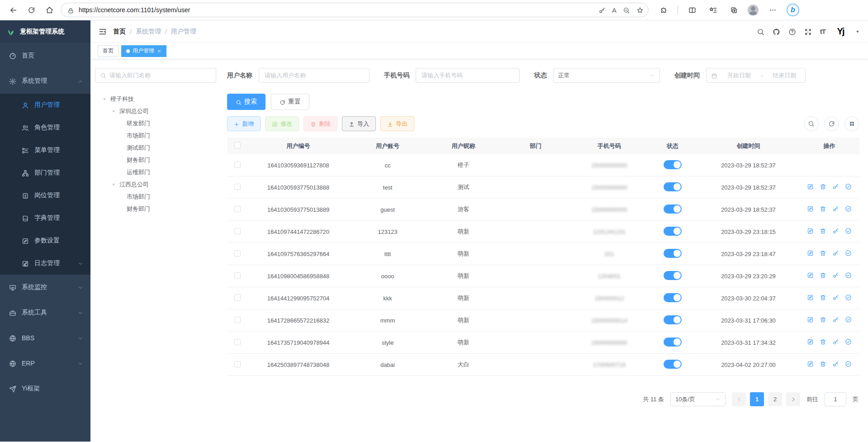 Image resolution: width=868 pixels, height=442 pixels. What do you see at coordinates (337, 10) in the screenshot?
I see `url-text: https://ccnetcore.com:1101/system/user` at bounding box center [337, 10].